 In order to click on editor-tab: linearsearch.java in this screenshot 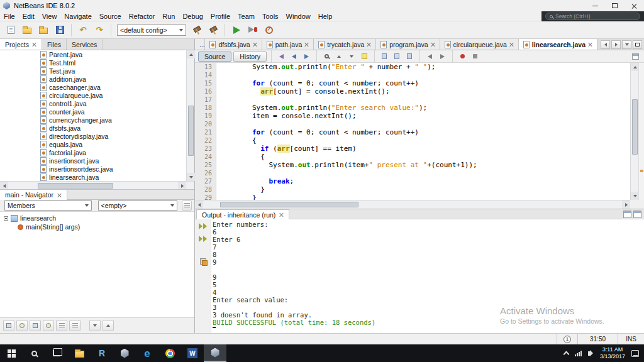, I will do `click(558, 44)`.